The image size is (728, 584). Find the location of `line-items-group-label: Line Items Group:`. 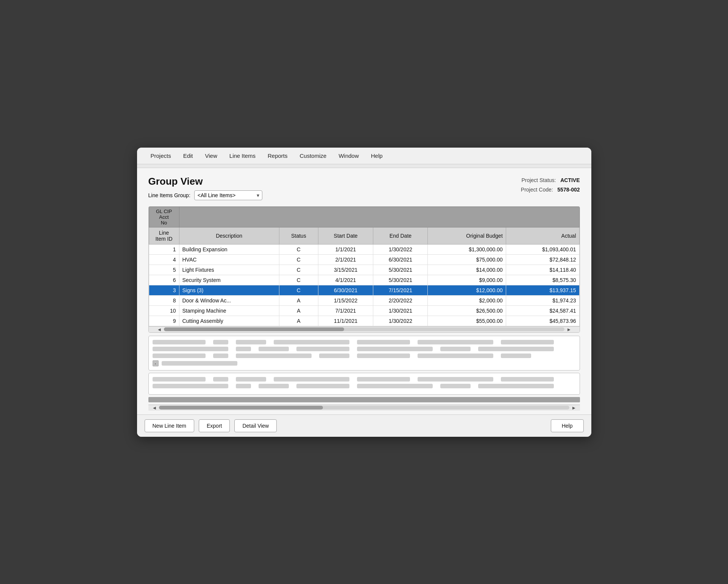

line-items-group-label: Line Items Group: is located at coordinates (170, 195).